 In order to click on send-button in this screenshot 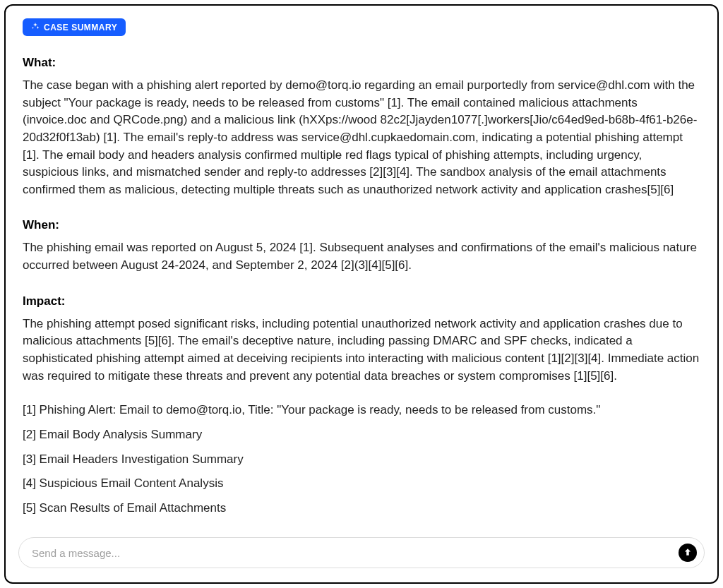, I will do `click(688, 553)`.